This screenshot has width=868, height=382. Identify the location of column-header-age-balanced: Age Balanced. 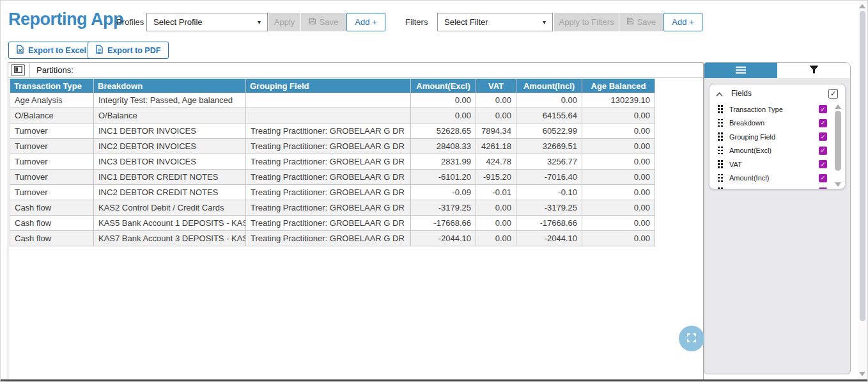
(619, 86).